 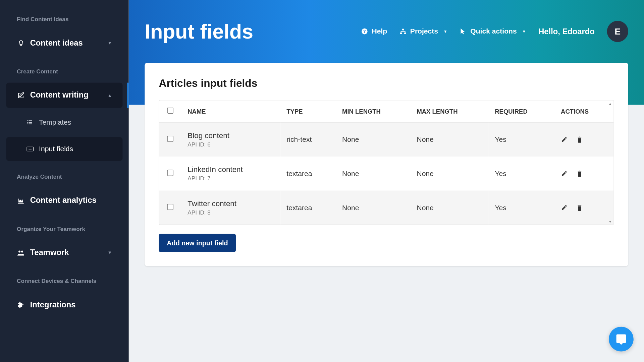 I want to click on nav-content-ideas: Content ideas ▼, so click(x=64, y=43).